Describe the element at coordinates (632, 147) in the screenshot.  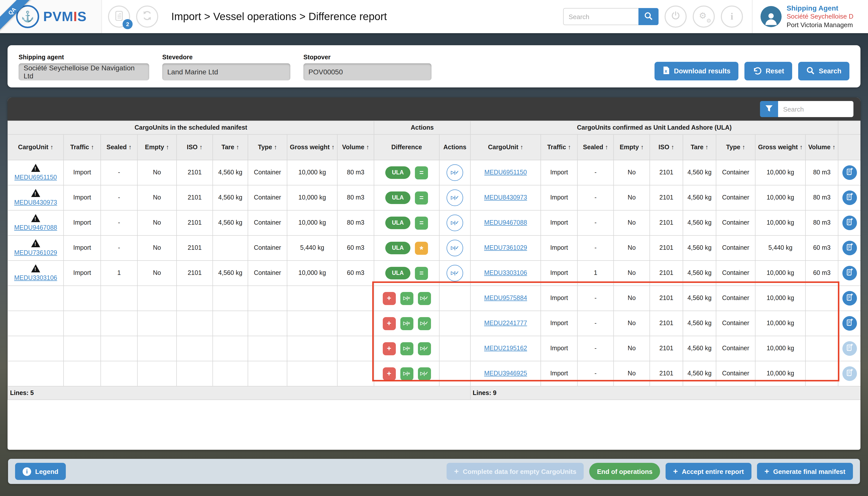
I see `column-header-ula-empty: Empty ↑` at that location.